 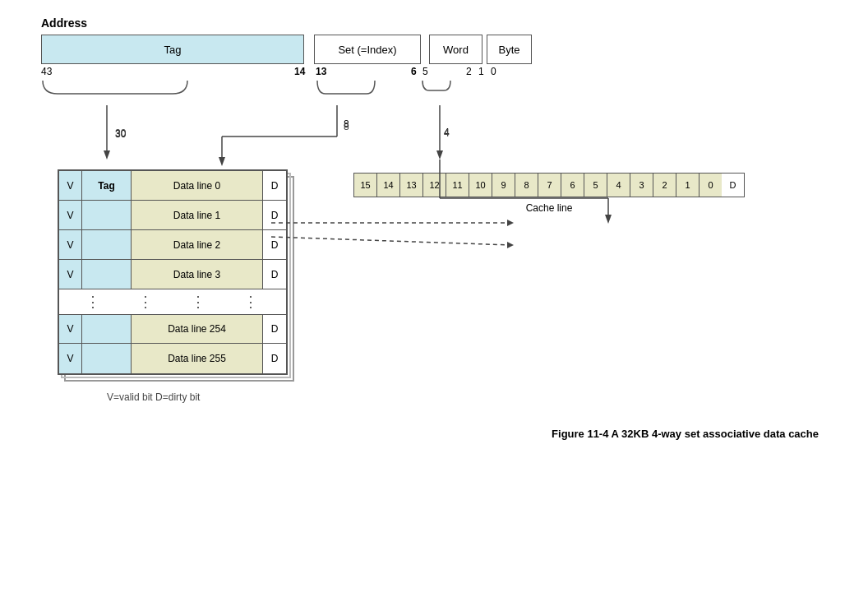 What do you see at coordinates (288, 91) in the screenshot?
I see `bracket-svg` at bounding box center [288, 91].